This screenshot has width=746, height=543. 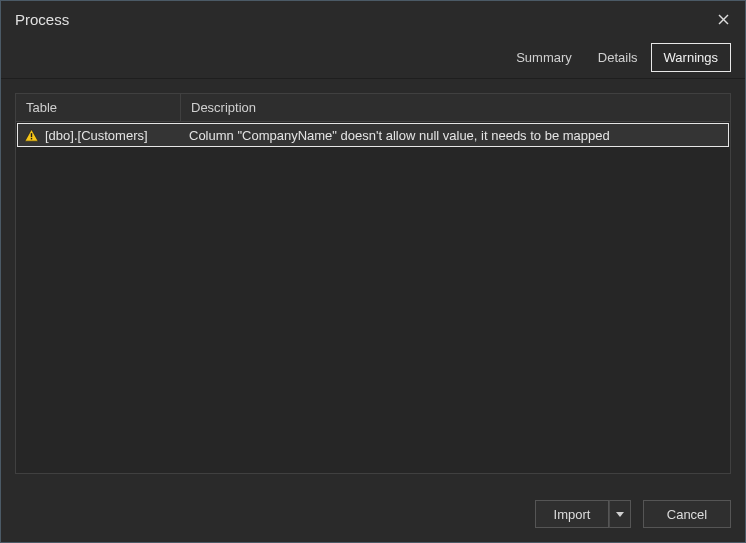 I want to click on tab-details: Details, so click(x=618, y=58).